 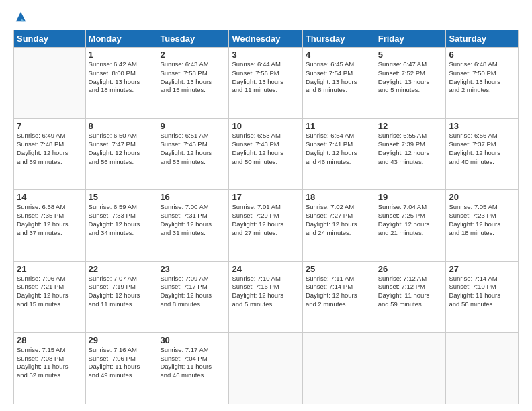 I want to click on day-info: Sunrise: 7:10 AM Sunset: 7:16 PM Dayligh…, so click(x=265, y=291).